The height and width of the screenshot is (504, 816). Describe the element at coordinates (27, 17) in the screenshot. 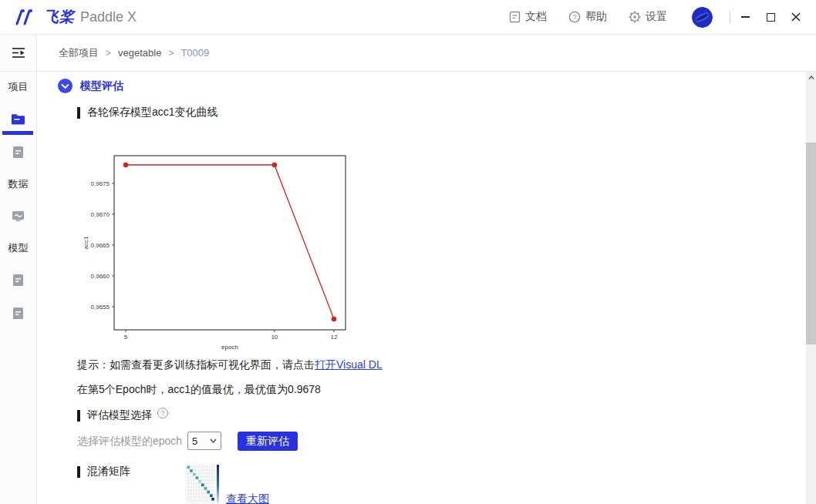

I see `paddle-logo-icon` at that location.